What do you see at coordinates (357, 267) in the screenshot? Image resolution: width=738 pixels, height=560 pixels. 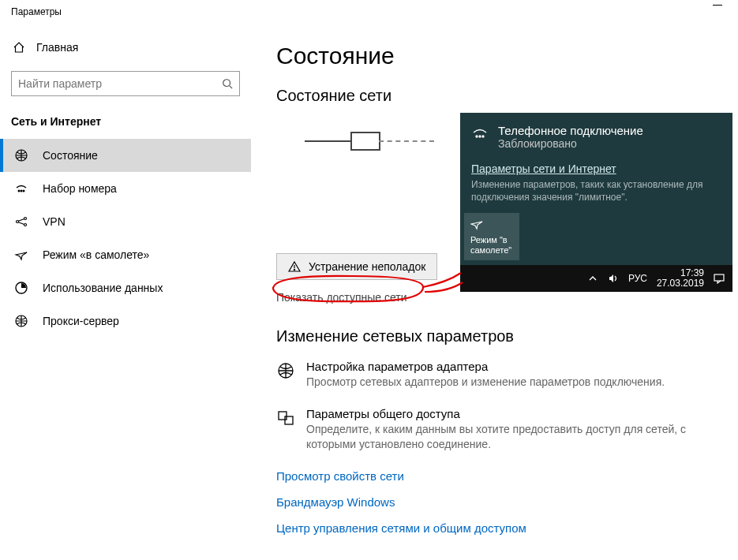 I see `troubleshoot-button: Устранение неполадок` at bounding box center [357, 267].